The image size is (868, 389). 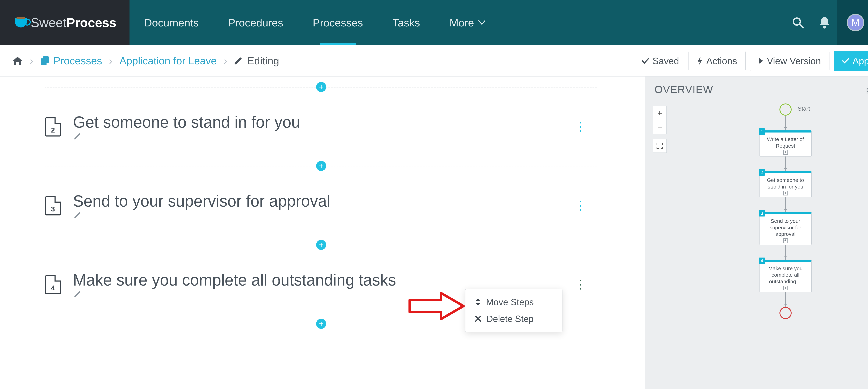 I want to click on breadcrumb-link: Processes, so click(x=78, y=61).